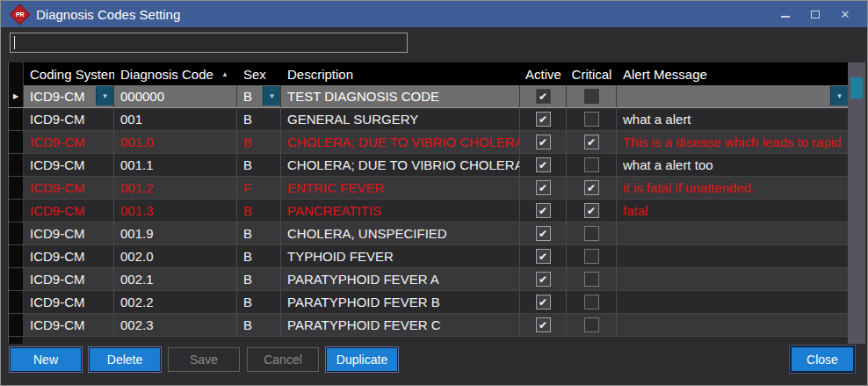  Describe the element at coordinates (733, 188) in the screenshot. I see `cell-alert-message: it is fatal if unattended.` at that location.